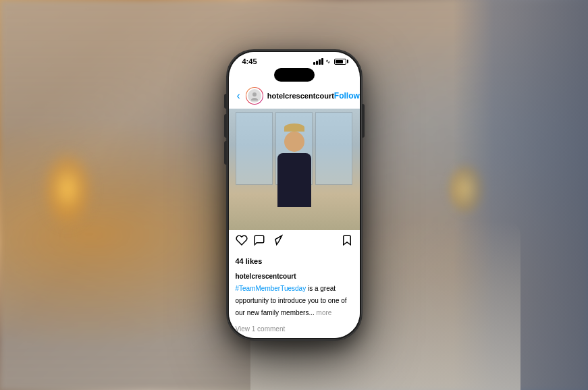 This screenshot has width=588, height=390. What do you see at coordinates (347, 242) in the screenshot?
I see `bookmark-button` at bounding box center [347, 242].